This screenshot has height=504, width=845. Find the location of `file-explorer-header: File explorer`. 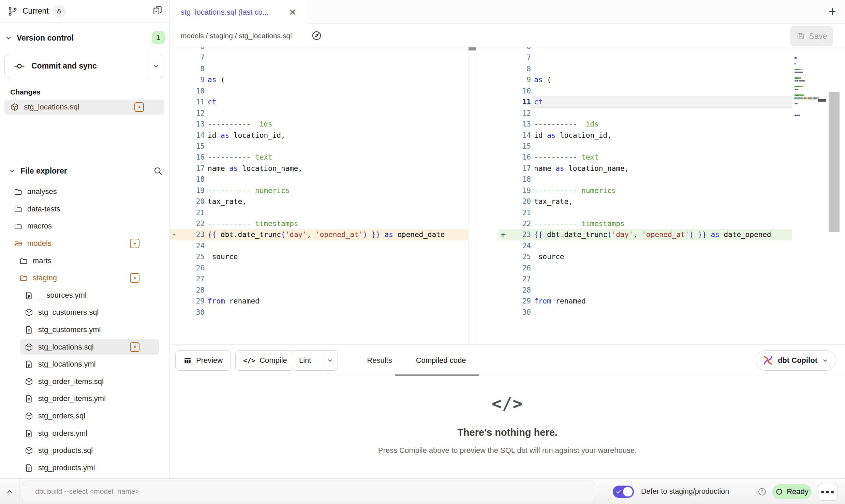

file-explorer-header: File explorer is located at coordinates (85, 171).